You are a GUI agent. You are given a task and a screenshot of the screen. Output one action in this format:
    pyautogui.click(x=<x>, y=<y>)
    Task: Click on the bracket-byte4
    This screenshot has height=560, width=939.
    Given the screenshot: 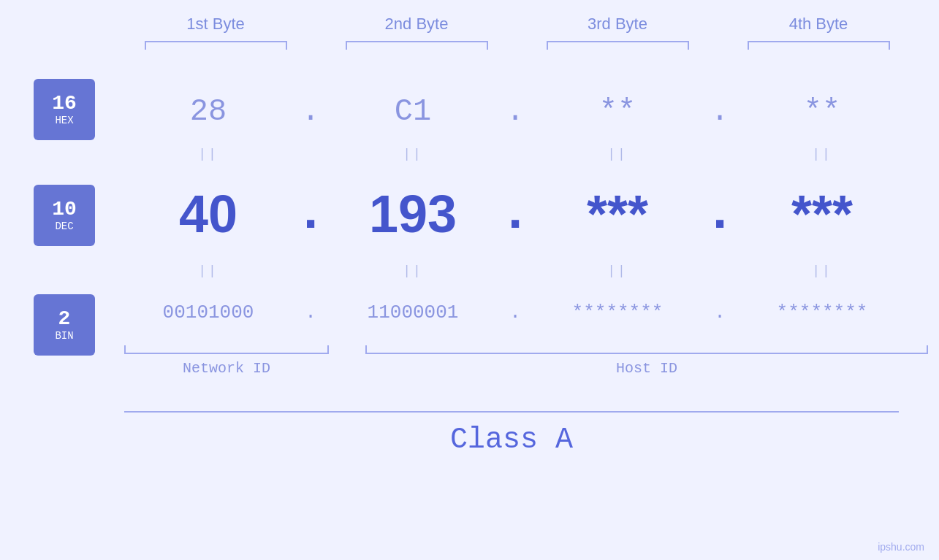 What is the action you would take?
    pyautogui.click(x=818, y=45)
    